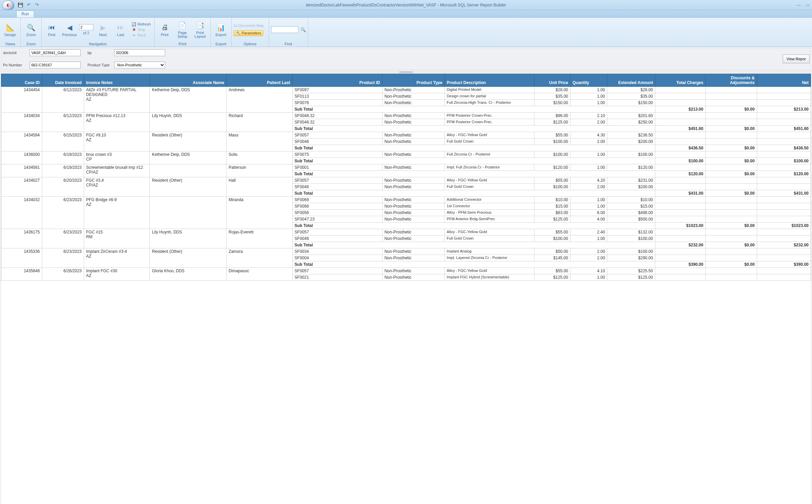  What do you see at coordinates (681, 193) in the screenshot?
I see `subtotal-total: $431.00` at bounding box center [681, 193].